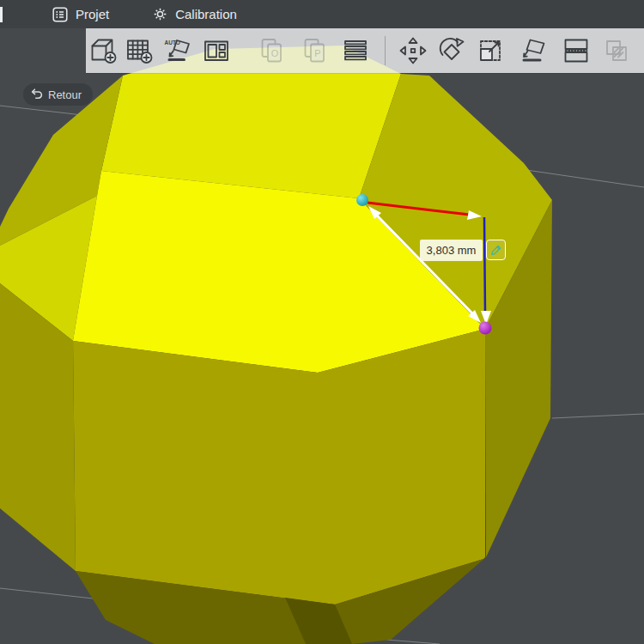 The image size is (644, 644). What do you see at coordinates (194, 14) in the screenshot?
I see `menu-item-calibration: Calibration` at bounding box center [194, 14].